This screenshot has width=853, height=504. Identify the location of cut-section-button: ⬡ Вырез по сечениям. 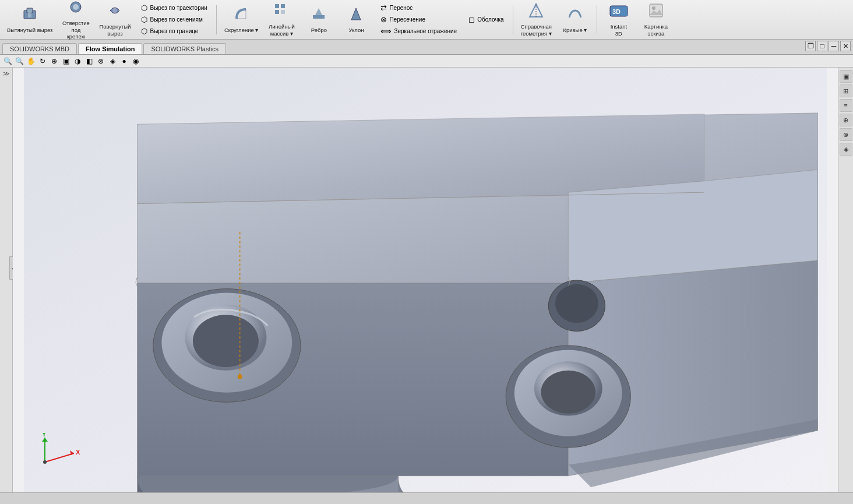
(174, 20).